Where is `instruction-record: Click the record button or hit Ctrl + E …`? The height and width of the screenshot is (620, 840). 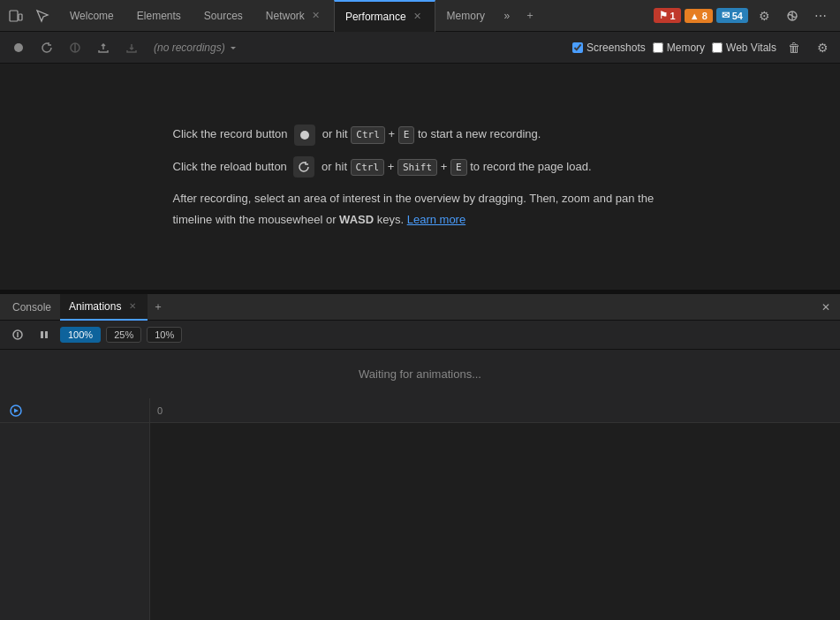 instruction-record: Click the record button or hit Ctrl + E … is located at coordinates (420, 134).